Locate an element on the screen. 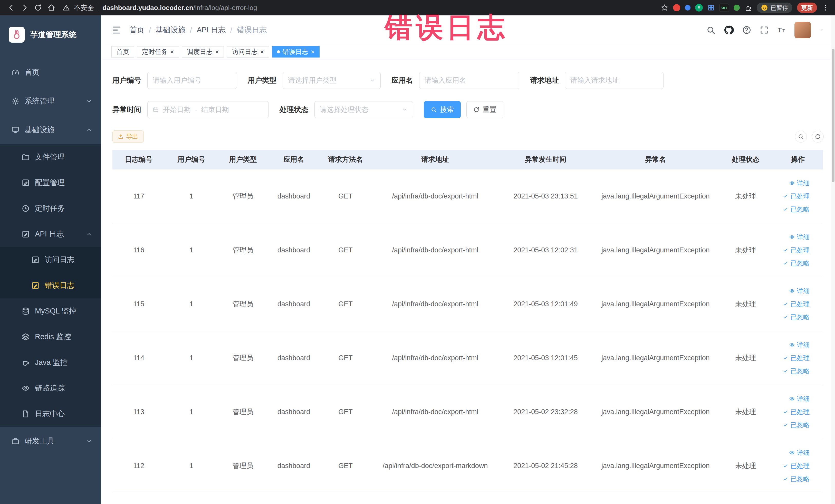 Image resolution: width=835 pixels, height=504 pixels. user-avatar is located at coordinates (802, 30).